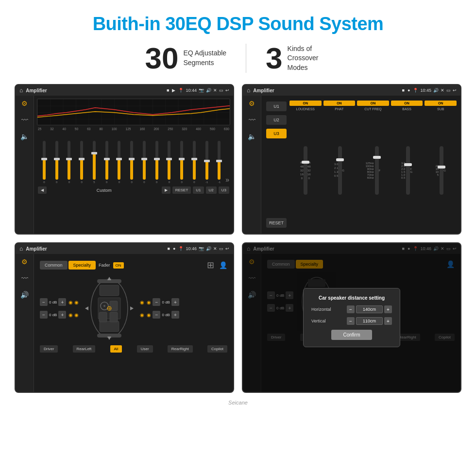 Image resolution: width=476 pixels, height=456 pixels. What do you see at coordinates (49, 349) in the screenshot?
I see `driver-btn: Driver` at bounding box center [49, 349].